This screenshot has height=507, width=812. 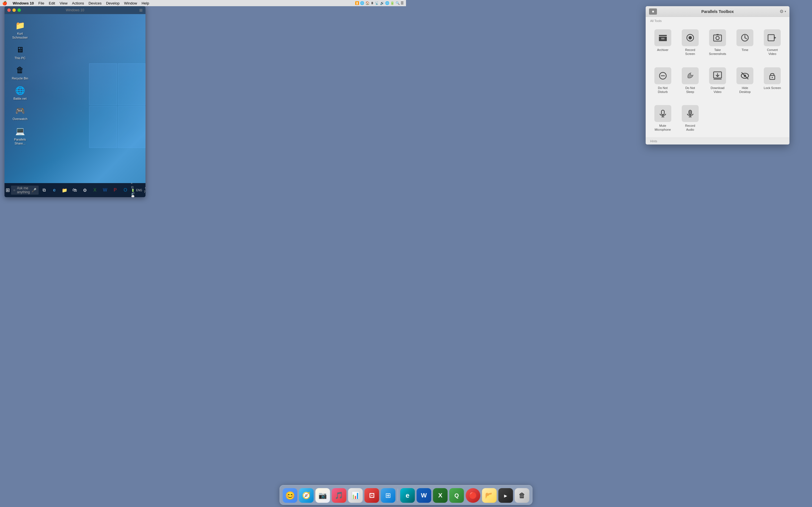 What do you see at coordinates (145, 188) in the screenshot?
I see `taskbar-time: 9:15 AM` at bounding box center [145, 188].